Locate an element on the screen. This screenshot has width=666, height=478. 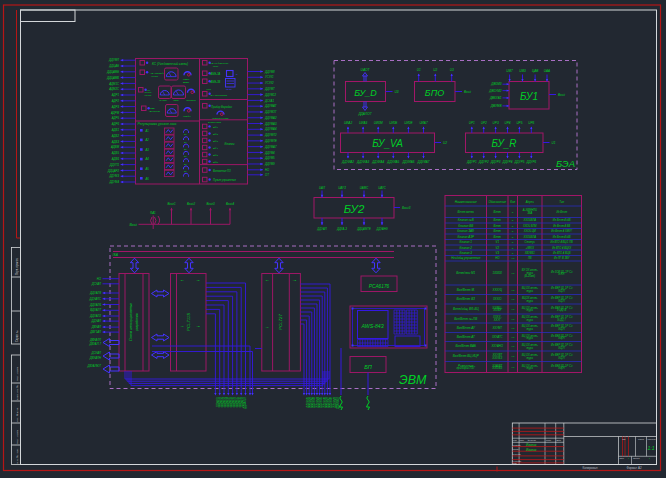
svg-text: БУ2 is located at coordinates (354, 209).